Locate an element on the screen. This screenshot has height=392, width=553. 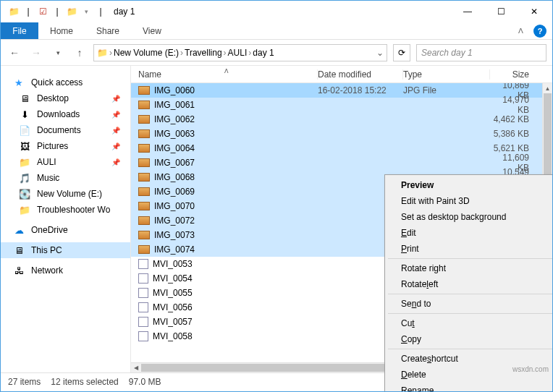
ribbon-expand-icon: ᐱ is located at coordinates (521, 30).